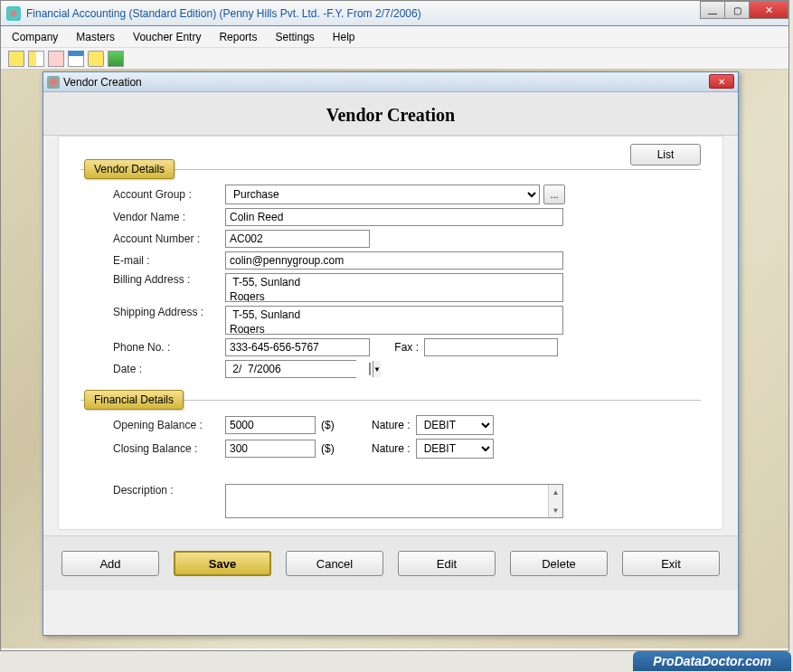  I want to click on calendar-icon, so click(370, 369).